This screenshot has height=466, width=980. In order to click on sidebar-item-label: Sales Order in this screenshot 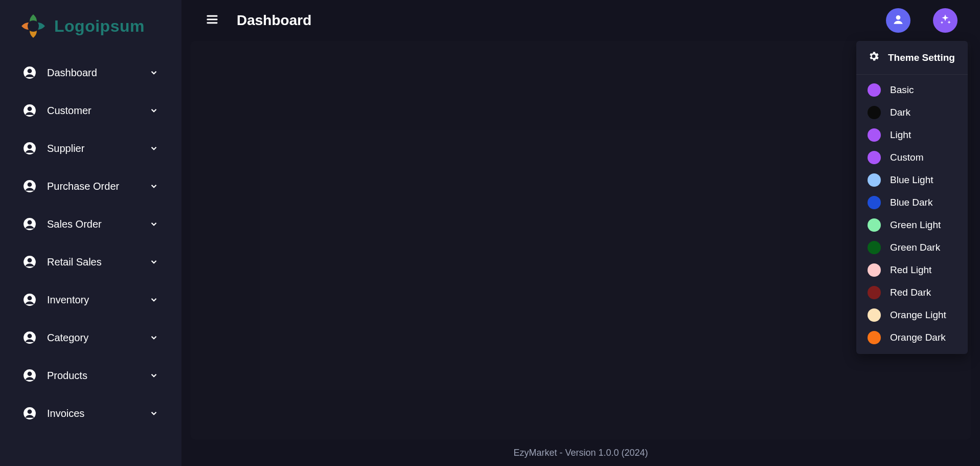, I will do `click(98, 224)`.